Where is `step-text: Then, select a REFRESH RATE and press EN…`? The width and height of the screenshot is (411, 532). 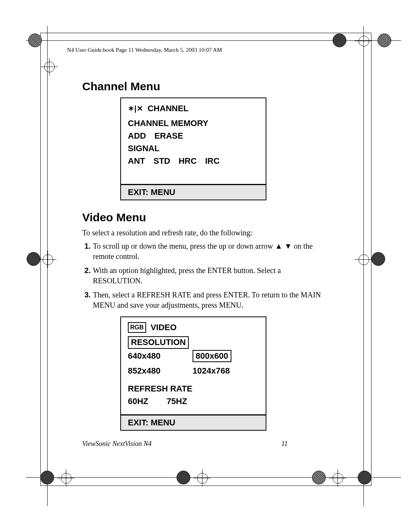 step-text: Then, select a REFRESH RATE and press EN… is located at coordinates (207, 300).